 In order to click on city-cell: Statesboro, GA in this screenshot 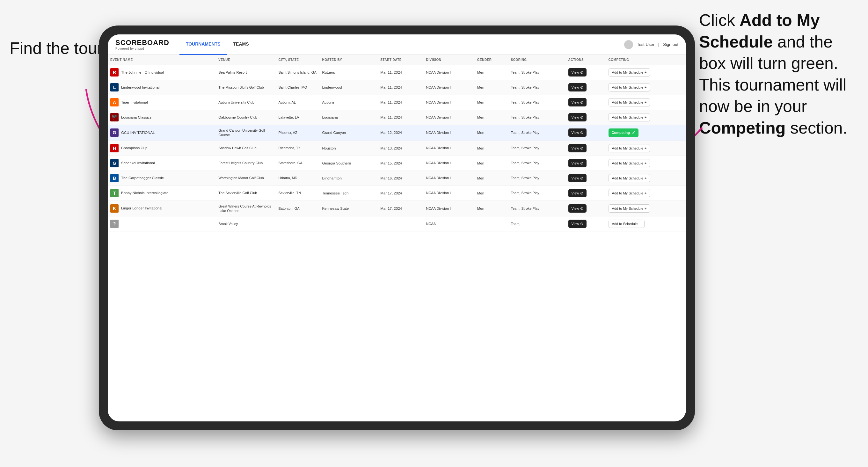, I will do `click(298, 163)`.